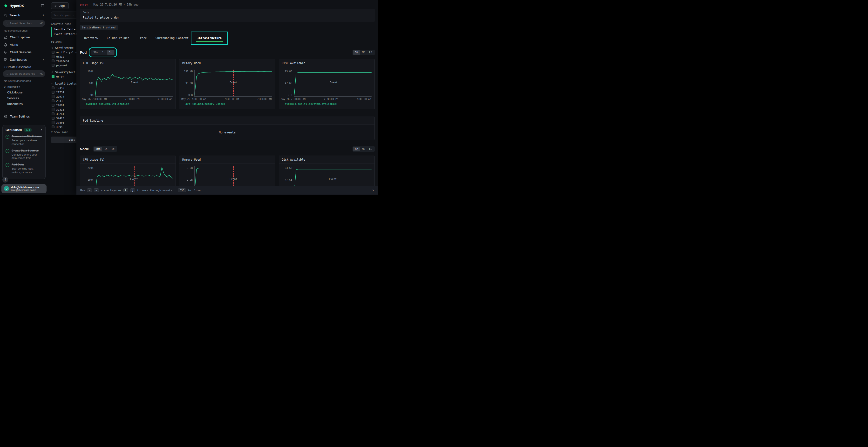  Describe the element at coordinates (118, 38) in the screenshot. I see `tab-column-values: Column Values` at that location.